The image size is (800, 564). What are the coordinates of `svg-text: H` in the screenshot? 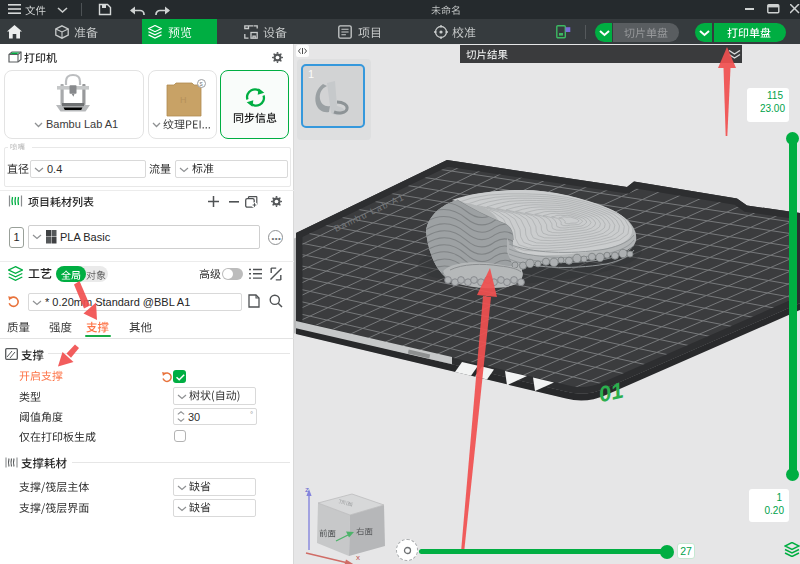 It's located at (184, 100).